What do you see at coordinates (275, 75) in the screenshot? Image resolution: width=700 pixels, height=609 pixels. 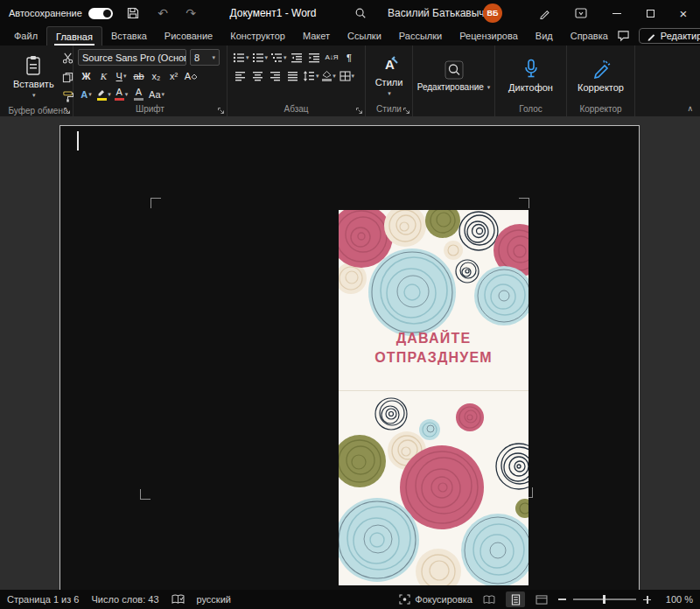 I see `align-right-button` at bounding box center [275, 75].